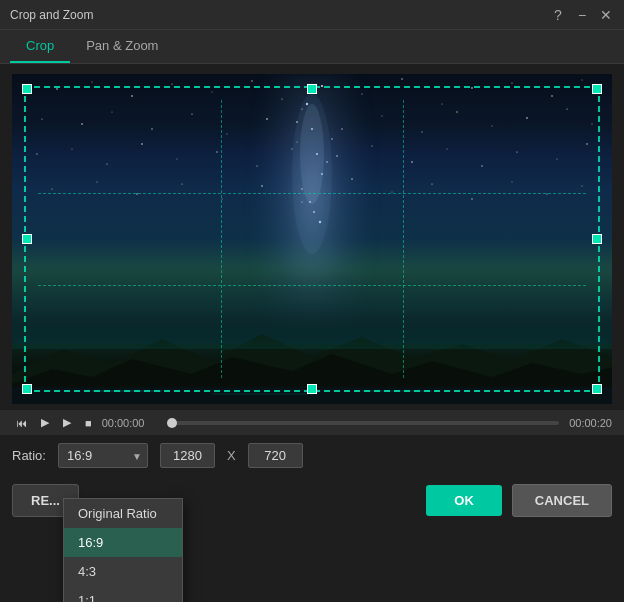  Describe the element at coordinates (27, 239) in the screenshot. I see `handle-middle-left` at that location.